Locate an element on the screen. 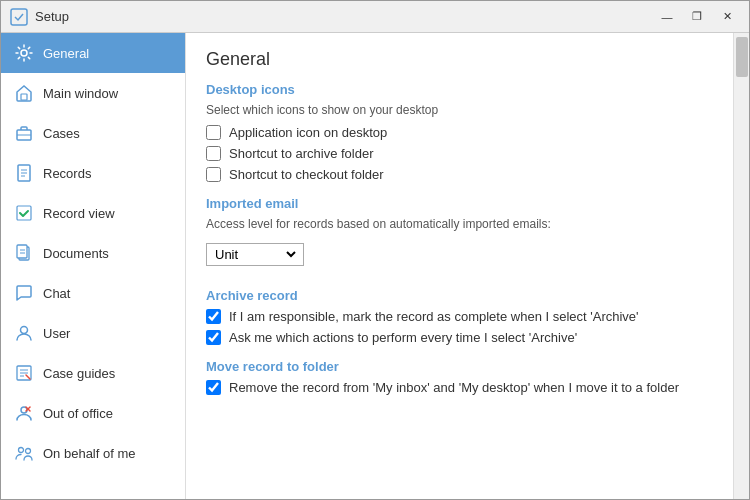 The height and width of the screenshot is (500, 750). sidebar-item-on-behalf-of-me: On behalf of me is located at coordinates (93, 453).